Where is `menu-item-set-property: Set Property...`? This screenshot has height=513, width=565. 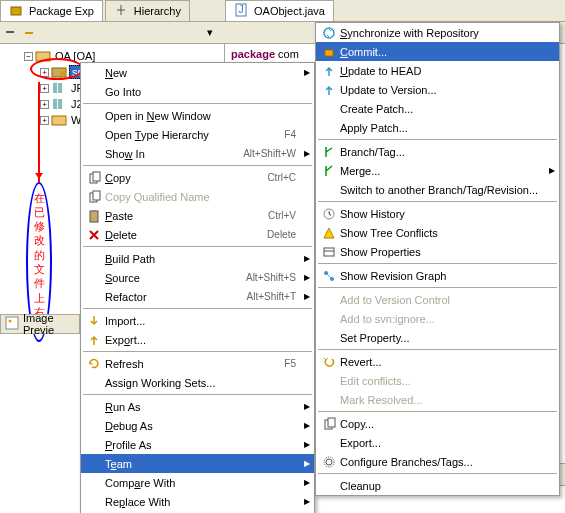
menu-item-set-property: Set Property... is located at coordinates (438, 338).